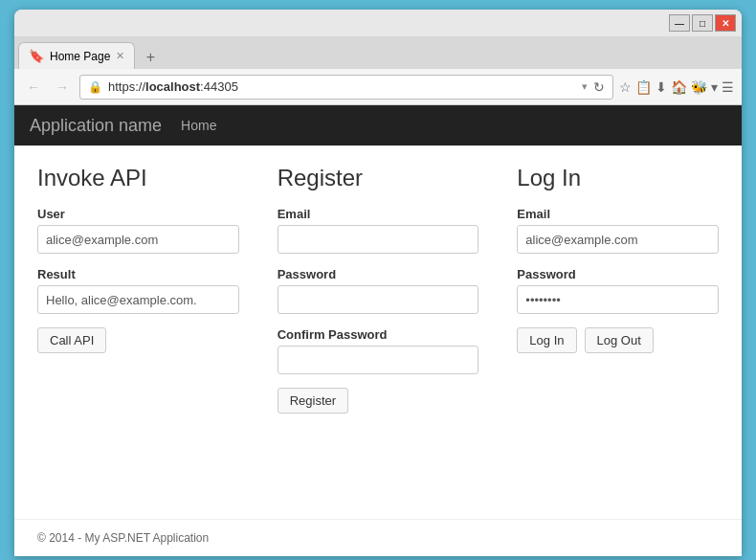 The image size is (756, 560). What do you see at coordinates (378, 125) in the screenshot?
I see `app-navbar: Application name Home` at bounding box center [378, 125].